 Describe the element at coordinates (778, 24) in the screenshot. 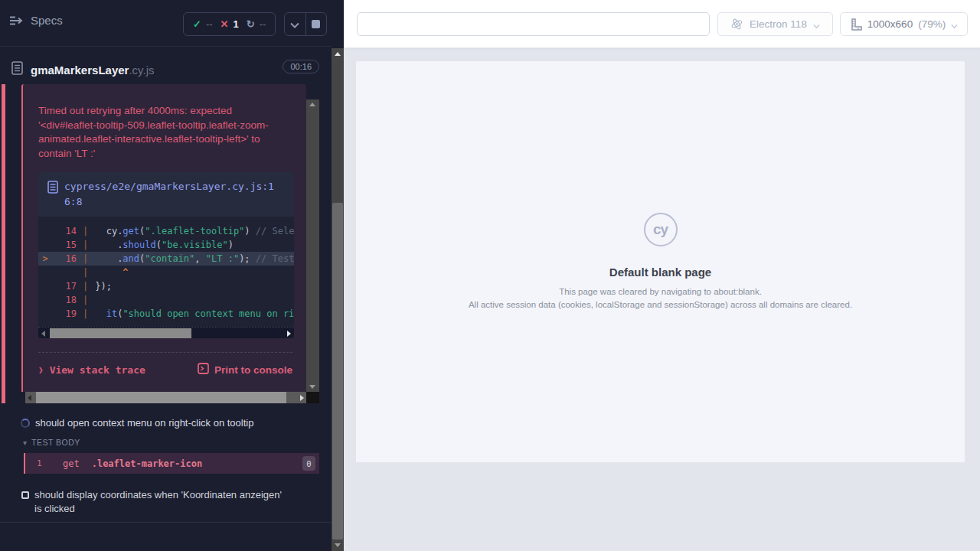

I see `browser-label: Electron 118` at that location.